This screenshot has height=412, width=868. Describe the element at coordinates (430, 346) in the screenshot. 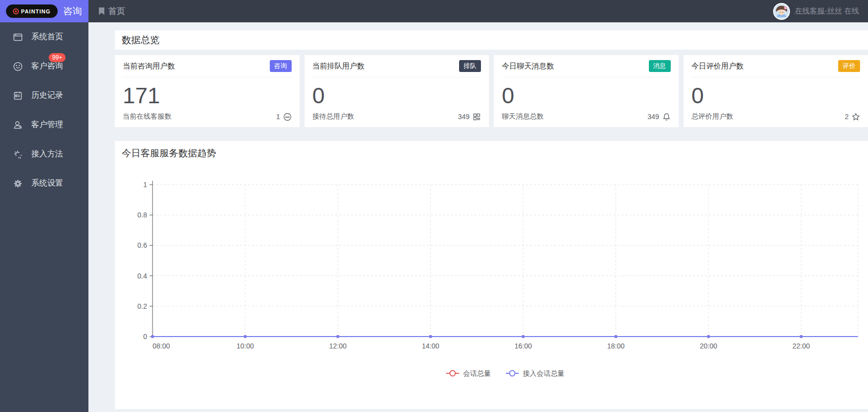

I see `x-tick-label: 14:00` at that location.